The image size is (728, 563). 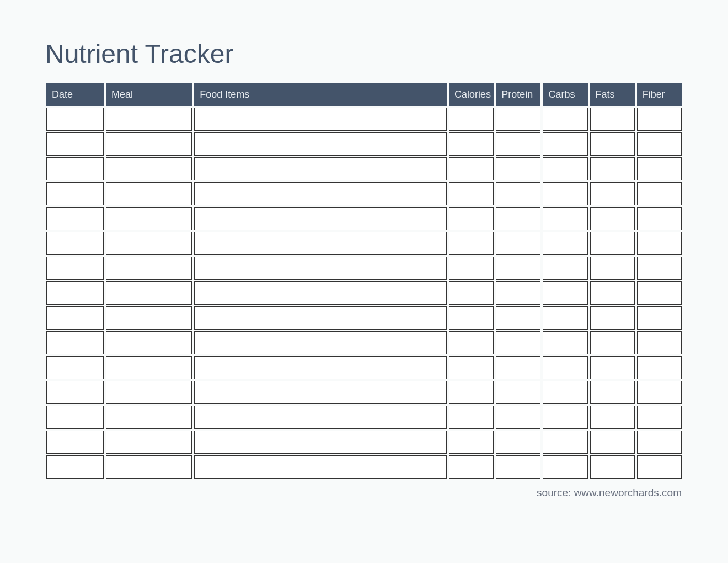 I want to click on col-header-carbs: Carbs, so click(x=565, y=94).